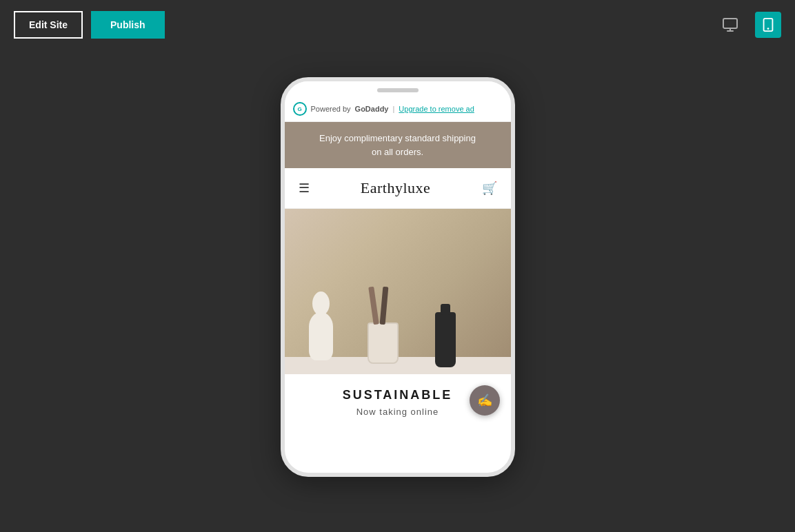 The width and height of the screenshot is (795, 532). I want to click on chat-bubble-button: ✍, so click(485, 400).